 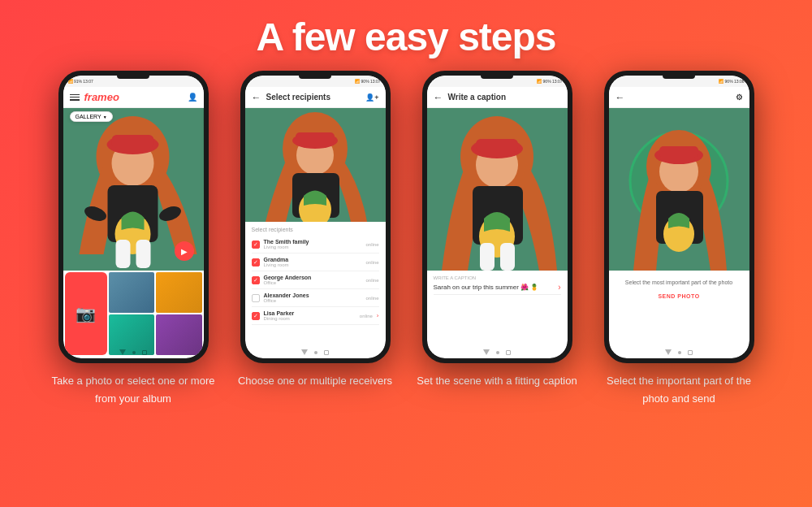 I want to click on recipient-2: ✓ George Anderson Office online, so click(x=315, y=280).